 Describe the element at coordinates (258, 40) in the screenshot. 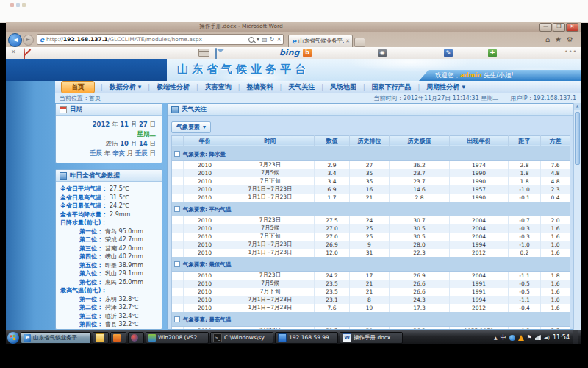

I see `search-dropdown-icon: ▾` at that location.